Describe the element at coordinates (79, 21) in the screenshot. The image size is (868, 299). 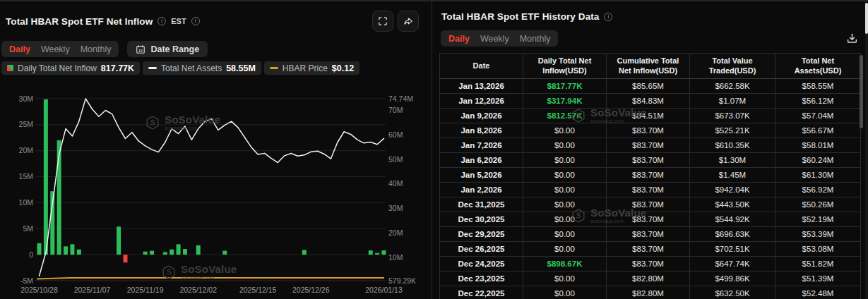
I see `chart-title: Total HBAR Spot ETF Net Inflow` at that location.